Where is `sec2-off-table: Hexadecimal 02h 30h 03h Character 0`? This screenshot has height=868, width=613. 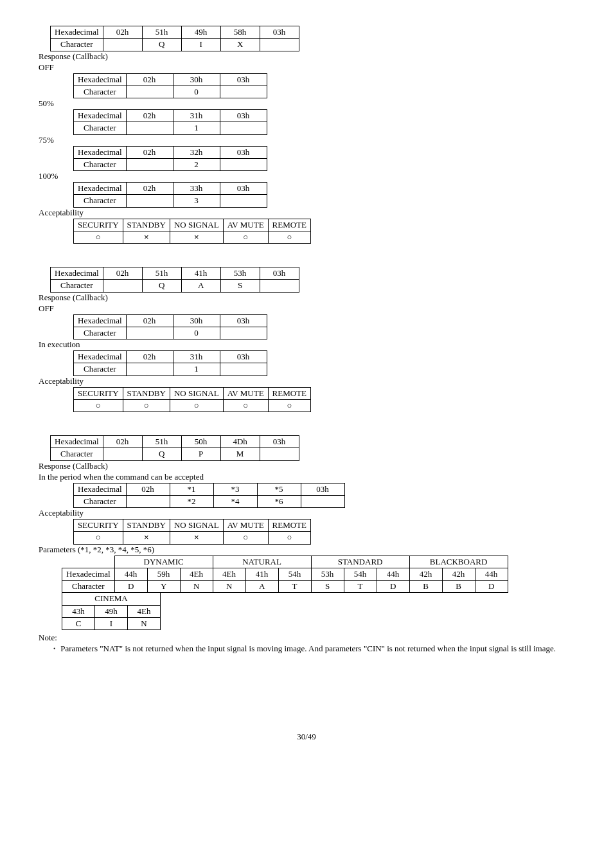 sec2-off-table: Hexadecimal 02h 30h 03h Character 0 is located at coordinates (170, 327).